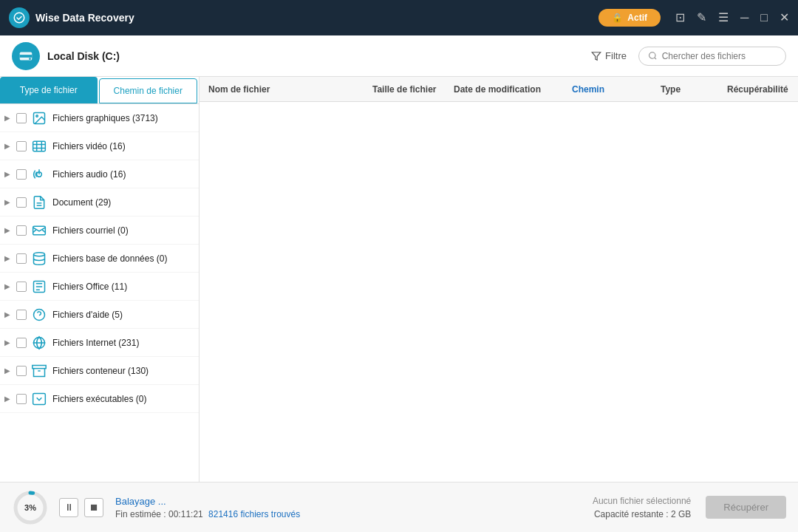 The width and height of the screenshot is (798, 532). I want to click on executable-icon, so click(39, 399).